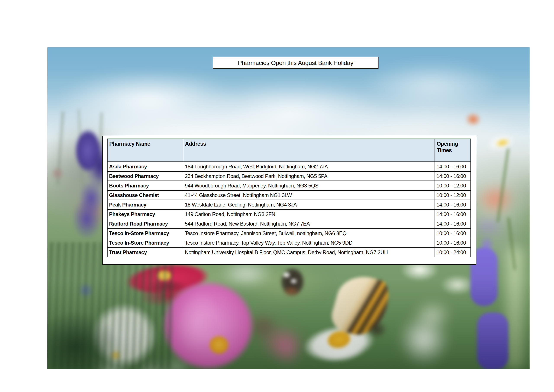 This screenshot has height=392, width=554. Describe the element at coordinates (145, 214) in the screenshot. I see `pharmacy-name-cell: Phakeys Pharmacy` at that location.